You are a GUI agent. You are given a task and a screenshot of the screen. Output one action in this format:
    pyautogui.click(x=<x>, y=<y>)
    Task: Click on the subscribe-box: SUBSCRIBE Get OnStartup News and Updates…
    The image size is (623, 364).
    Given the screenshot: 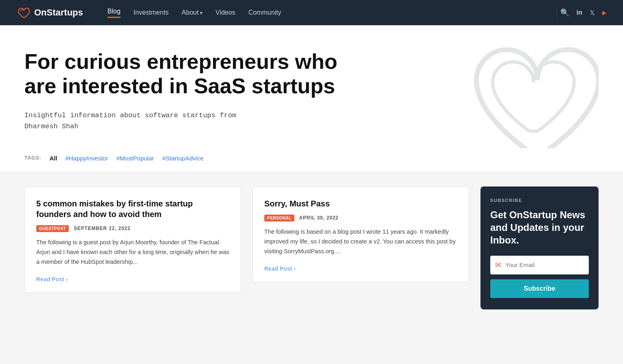 What is the action you would take?
    pyautogui.click(x=540, y=248)
    